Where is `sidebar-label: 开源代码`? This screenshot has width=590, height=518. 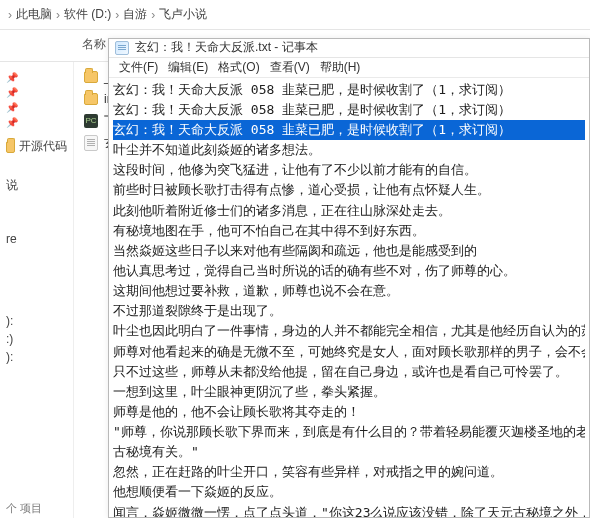 sidebar-label: 开源代码 is located at coordinates (43, 146).